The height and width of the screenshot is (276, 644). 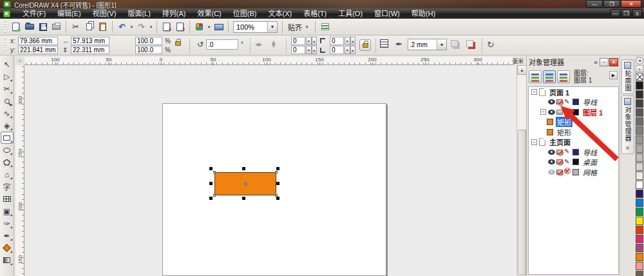 What do you see at coordinates (151, 27) in the screenshot?
I see `redo-dropdown: ▾` at bounding box center [151, 27].